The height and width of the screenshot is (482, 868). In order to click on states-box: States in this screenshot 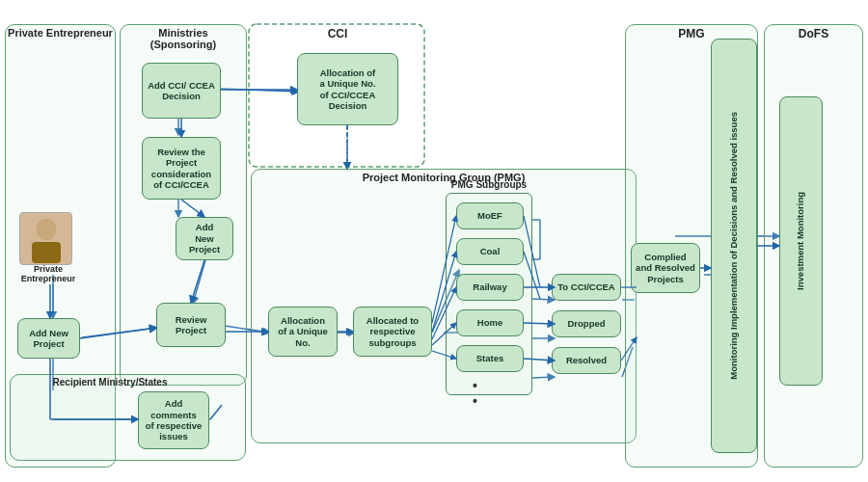, I will do `click(490, 359)`.